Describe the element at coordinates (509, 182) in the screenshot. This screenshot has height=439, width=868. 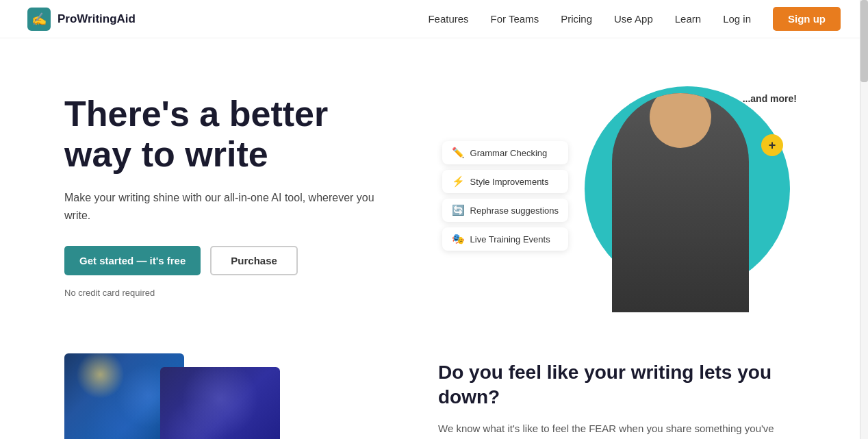
I see `style-label: Style Improvements` at that location.